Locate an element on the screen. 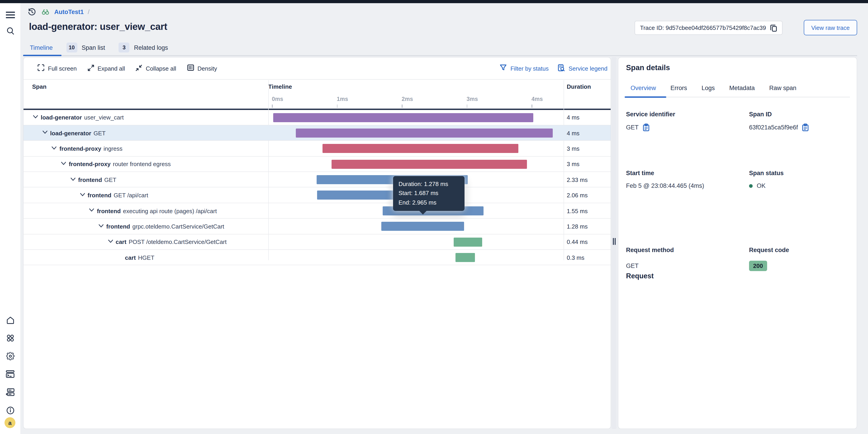 The image size is (868, 434). hamburger-menu-icon is located at coordinates (10, 15).